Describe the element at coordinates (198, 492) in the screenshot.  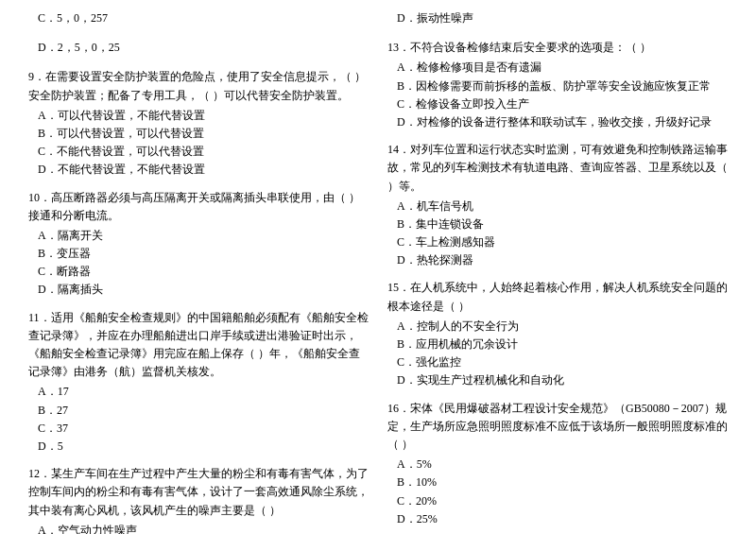
I see `q12-text: 12．某生产车间在生产过程中产生大量的粉尘和有毒有害气体，为了控制车间内的粉尘和…` at that location.